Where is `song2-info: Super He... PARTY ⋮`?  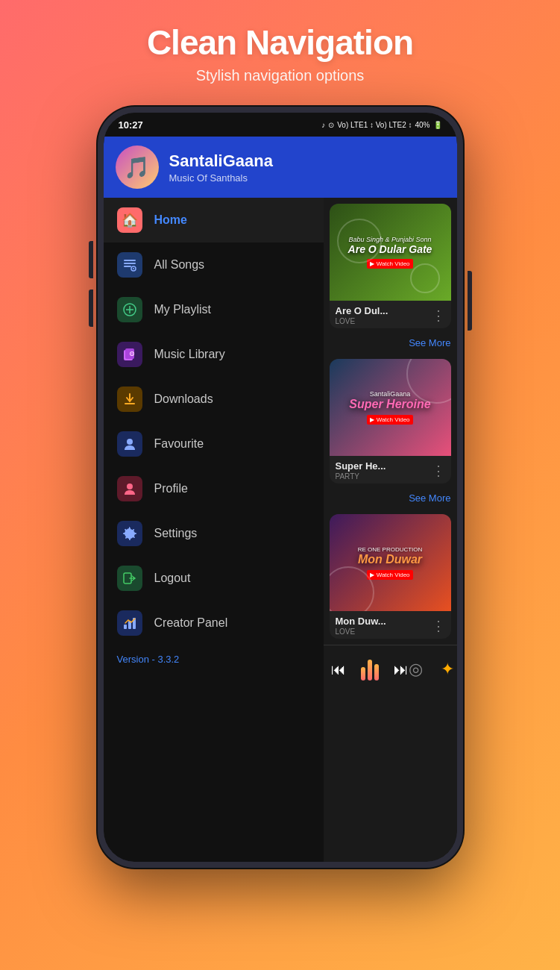 song2-info: Super He... PARTY ⋮ is located at coordinates (391, 470).